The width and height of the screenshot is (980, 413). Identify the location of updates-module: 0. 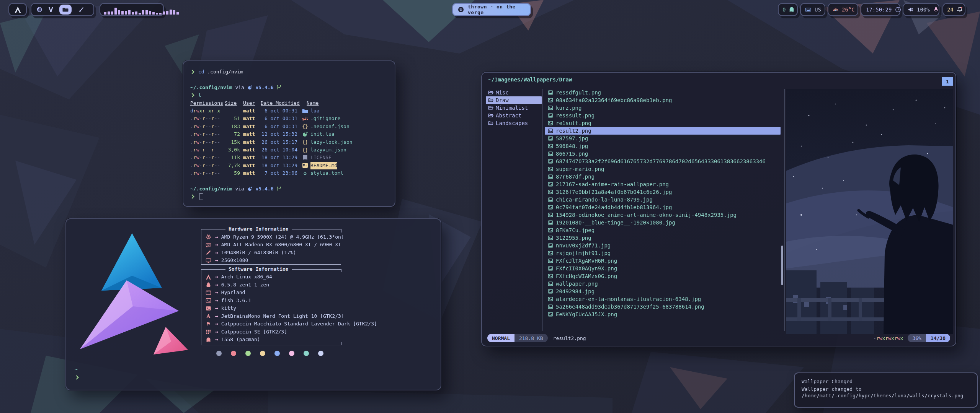
(788, 10).